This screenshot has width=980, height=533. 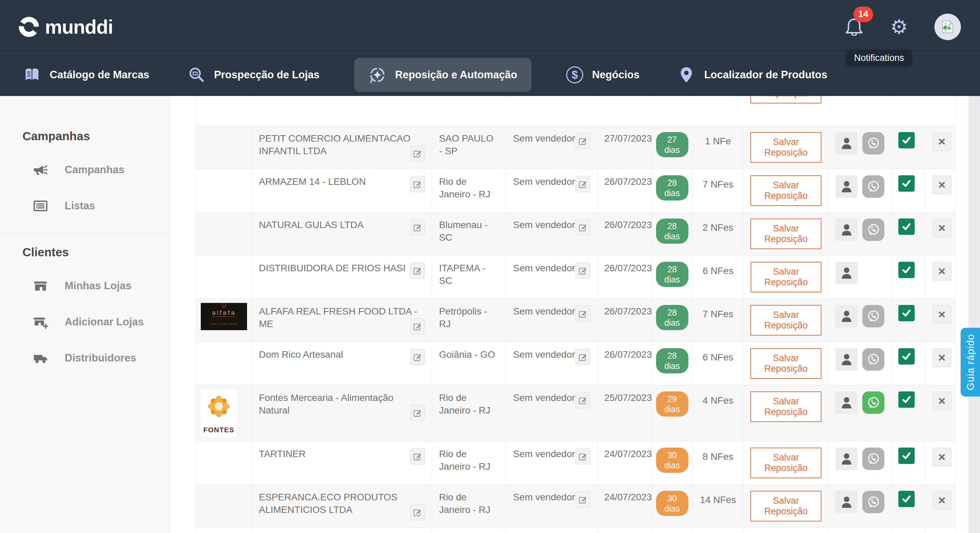 I want to click on nav-tab-reposicao-e-automacao: Reposição e Automação, so click(x=443, y=75).